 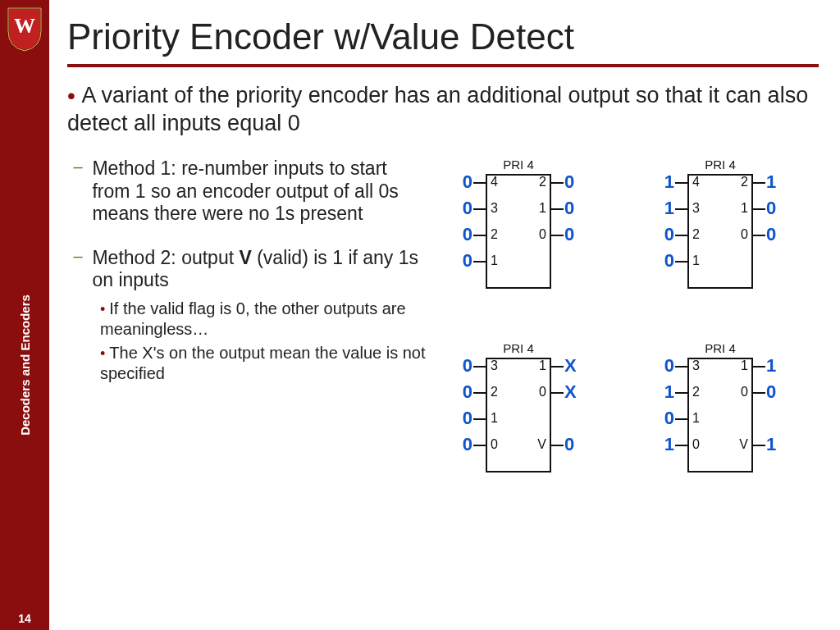 I want to click on pri-block: PRI 4302010001X0XV0, so click(x=518, y=423).